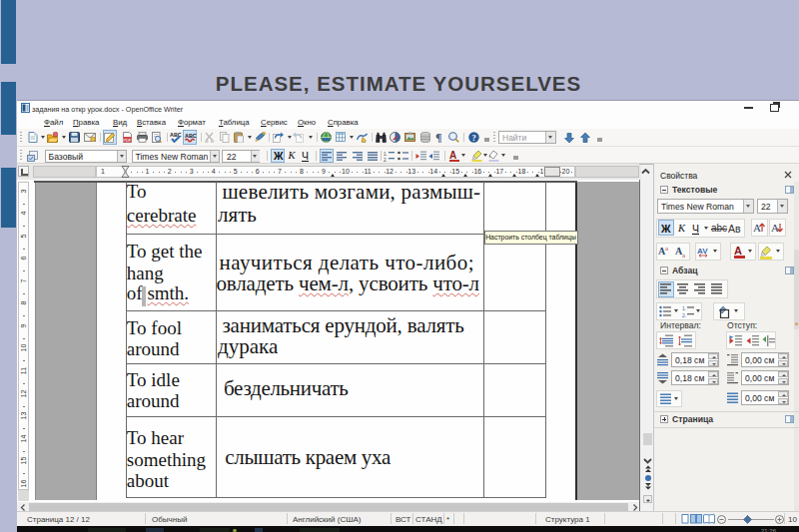 This screenshot has height=532, width=799. What do you see at coordinates (703, 252) in the screenshot?
I see `svg-text: AV` at bounding box center [703, 252].